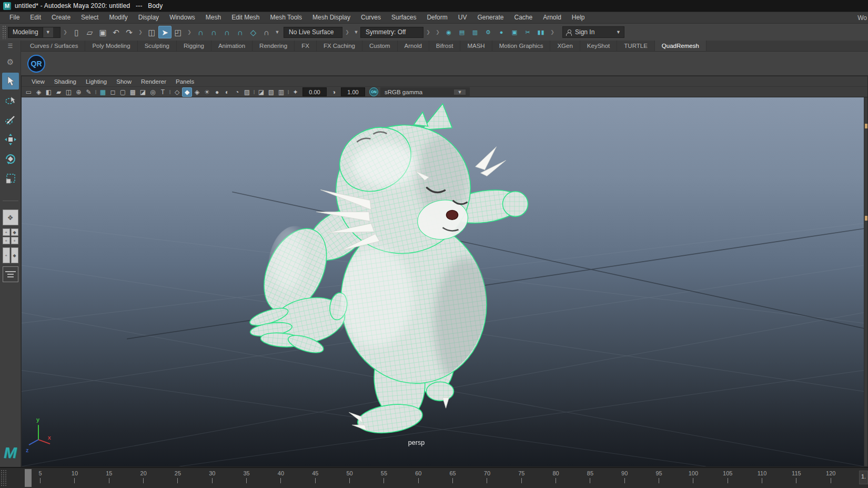 Image resolution: width=868 pixels, height=488 pixels. What do you see at coordinates (432, 478) in the screenshot?
I see `frame-ruler: 5 10 15 20 25 30 35` at bounding box center [432, 478].